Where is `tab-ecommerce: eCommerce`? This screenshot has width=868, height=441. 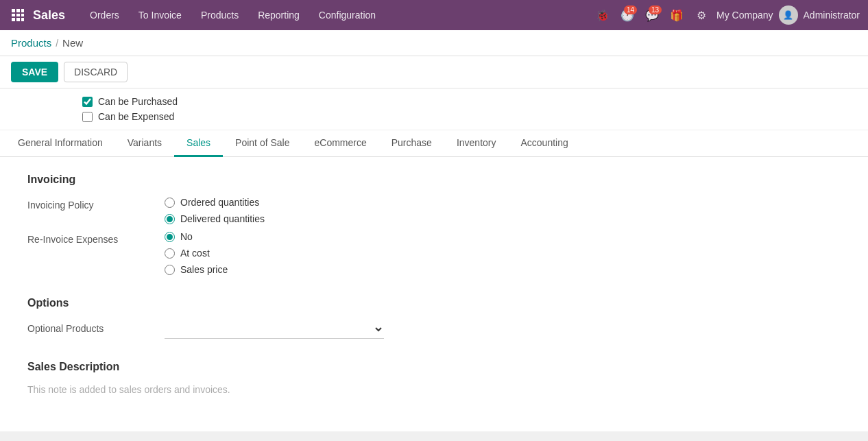 tab-ecommerce: eCommerce is located at coordinates (340, 144).